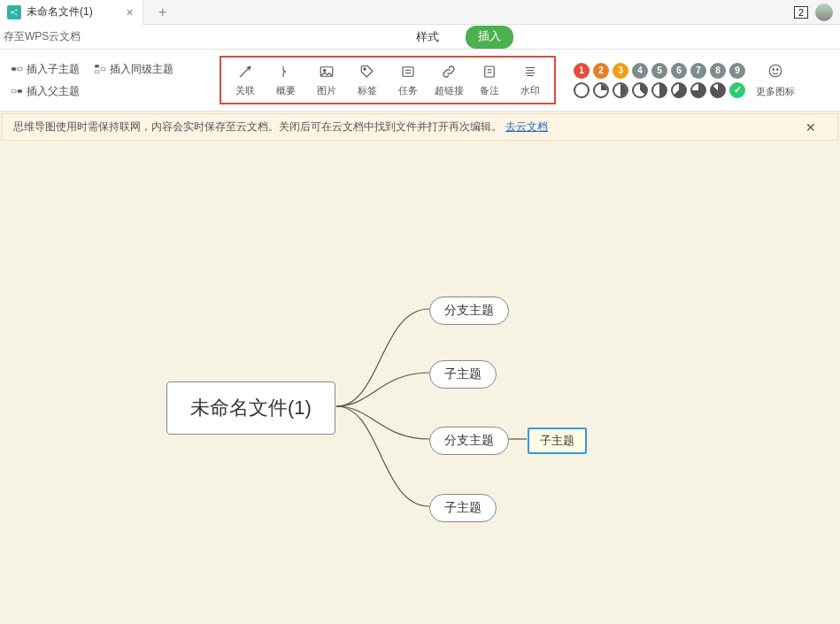 The image size is (840, 624). Describe the element at coordinates (45, 69) in the screenshot. I see `insert-child-topic-button: 插入子主题` at that location.